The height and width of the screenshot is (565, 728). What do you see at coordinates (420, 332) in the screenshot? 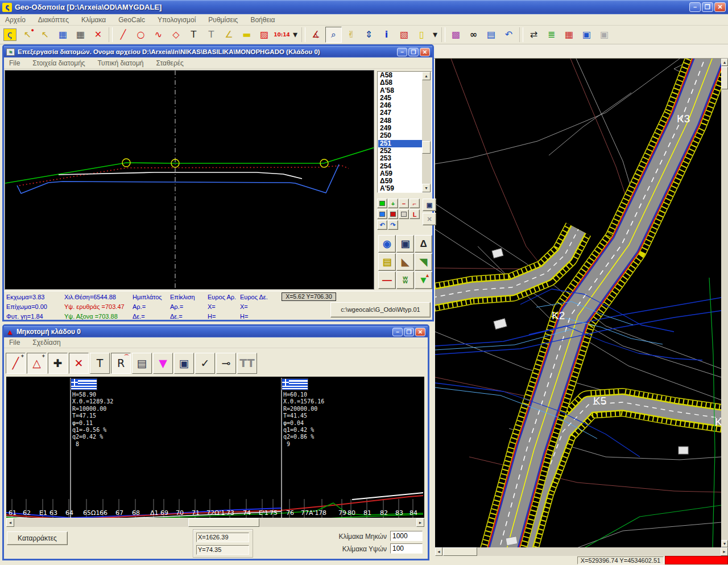
I see `pf-close-button: ✕` at bounding box center [420, 332].